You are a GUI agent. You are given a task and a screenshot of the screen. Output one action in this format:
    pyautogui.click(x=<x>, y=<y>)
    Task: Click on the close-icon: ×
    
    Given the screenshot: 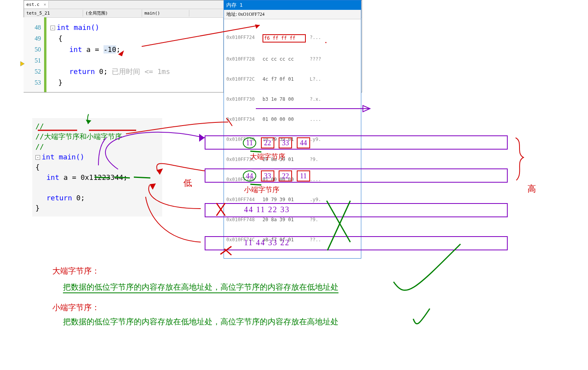 What is the action you would take?
    pyautogui.click(x=45, y=5)
    